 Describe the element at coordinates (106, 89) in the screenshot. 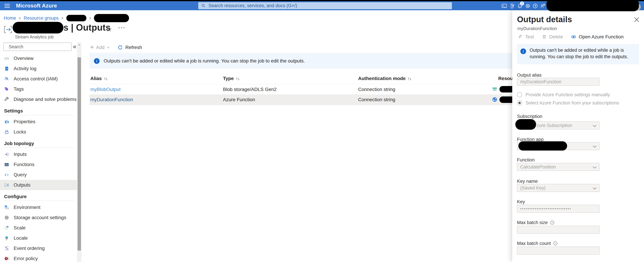

I see `output-alias-link: myBlobOutput` at that location.